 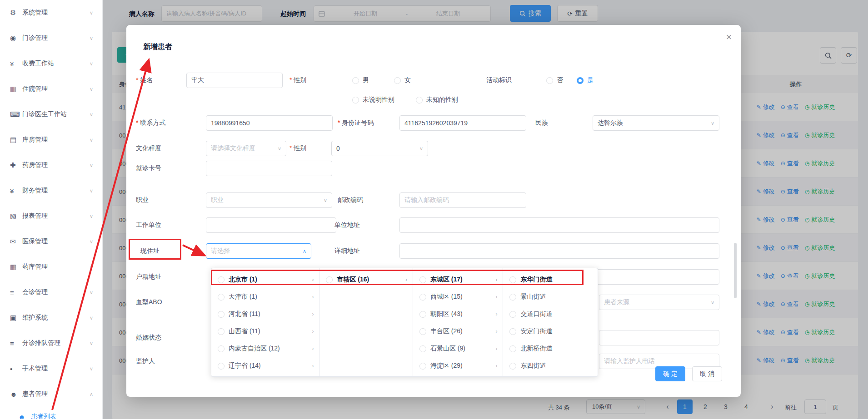 I want to click on gender-code-label: 性别, so click(x=298, y=148).